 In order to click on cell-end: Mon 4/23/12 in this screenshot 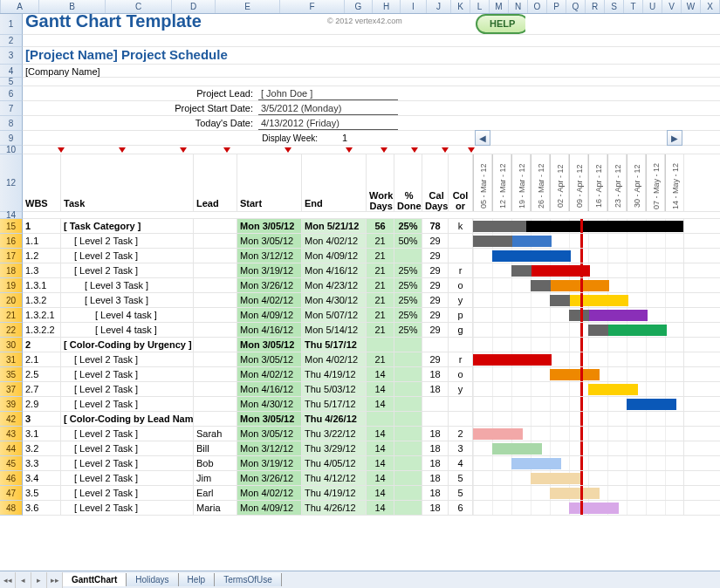, I will do `click(334, 285)`.